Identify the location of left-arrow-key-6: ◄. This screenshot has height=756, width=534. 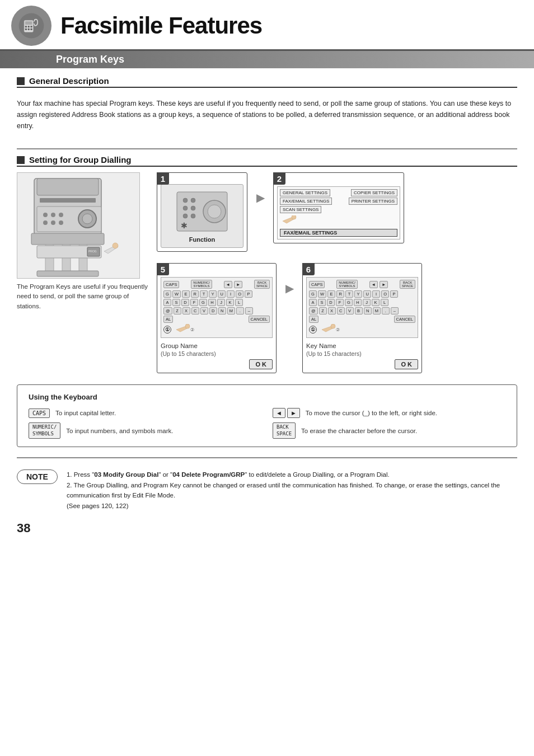
(374, 284).